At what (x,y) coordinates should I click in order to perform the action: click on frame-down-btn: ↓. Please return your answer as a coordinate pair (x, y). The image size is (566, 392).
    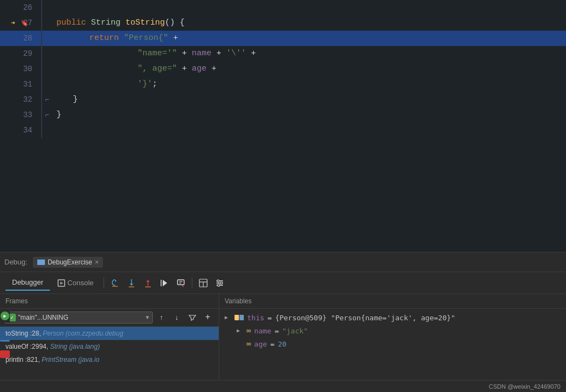
    Looking at the image, I should click on (177, 318).